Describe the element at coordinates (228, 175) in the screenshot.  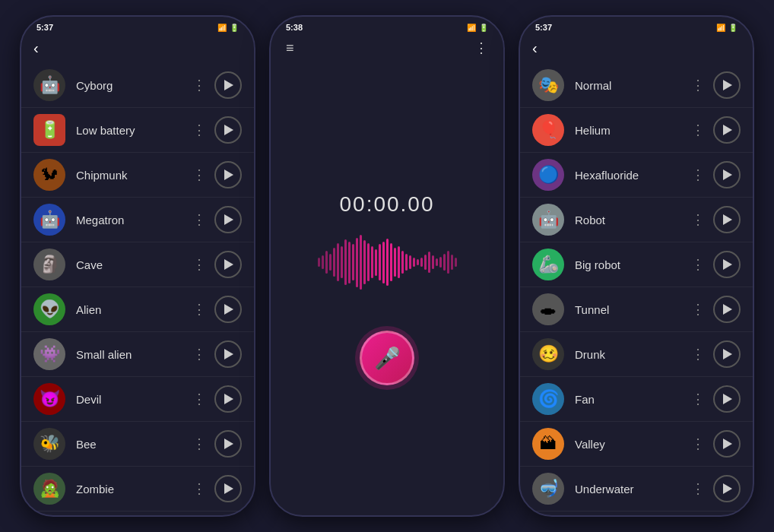
I see `play-button-chipmunk` at that location.